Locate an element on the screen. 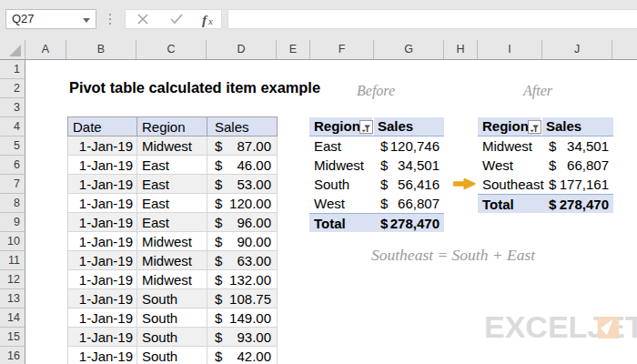 This screenshot has height=364, width=637. column-headers: A B C D E F G H I J is located at coordinates (318, 50).